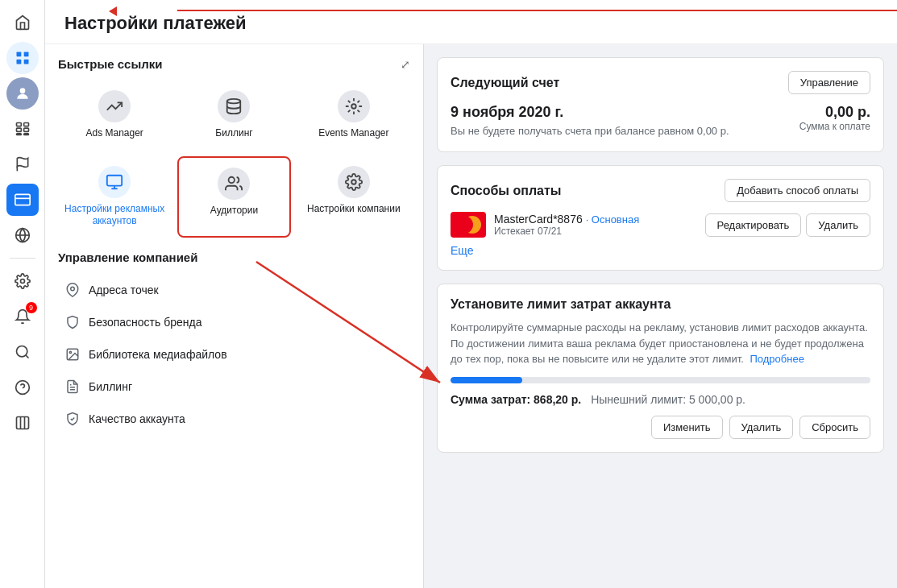  Describe the element at coordinates (798, 190) in the screenshot. I see `add-payment-button: Добавить способ оплаты` at that location.